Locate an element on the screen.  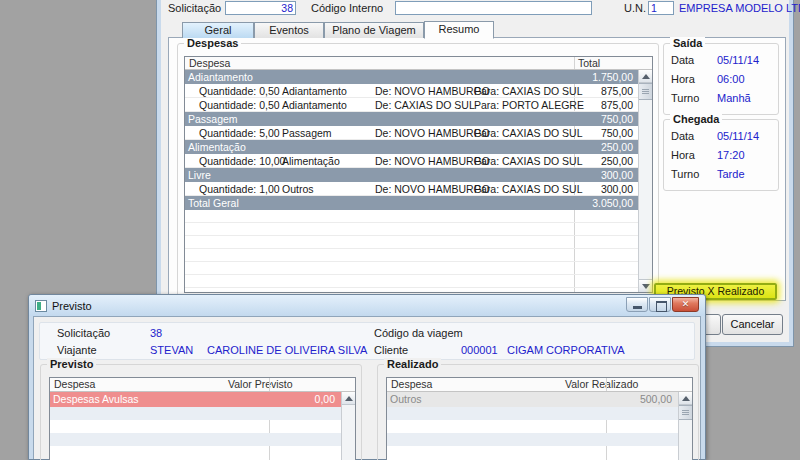
group-total: 300,00 is located at coordinates (606, 175).